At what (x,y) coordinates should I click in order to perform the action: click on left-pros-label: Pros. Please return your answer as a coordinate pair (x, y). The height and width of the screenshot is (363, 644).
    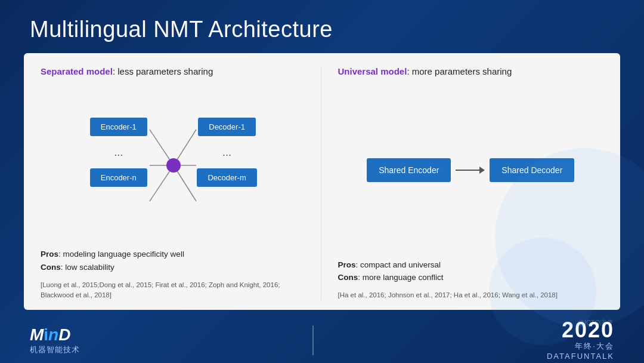
    Looking at the image, I should click on (49, 254).